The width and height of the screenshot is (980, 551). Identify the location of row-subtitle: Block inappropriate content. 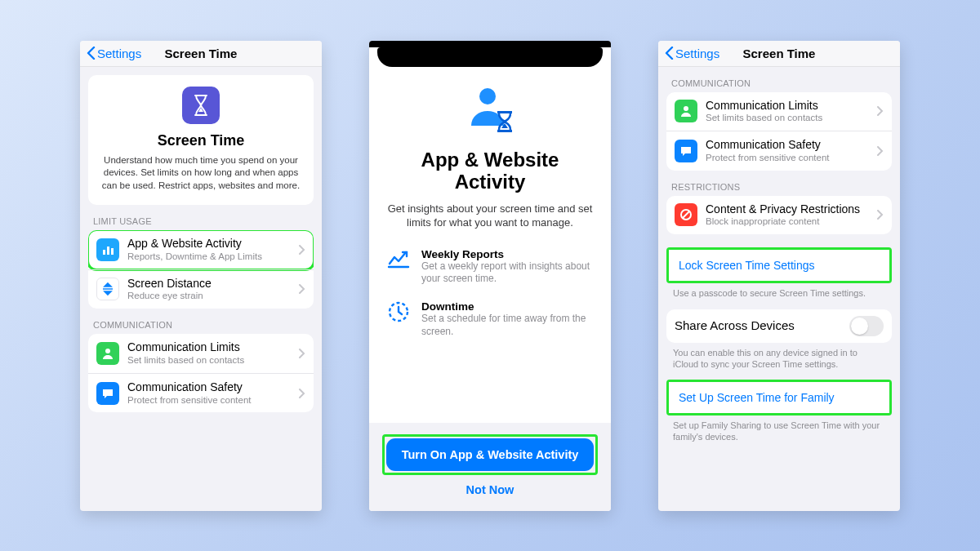
(787, 222).